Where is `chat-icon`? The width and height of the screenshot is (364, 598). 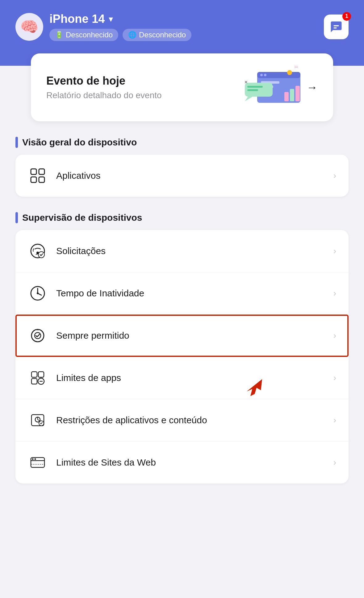 chat-icon is located at coordinates (336, 27).